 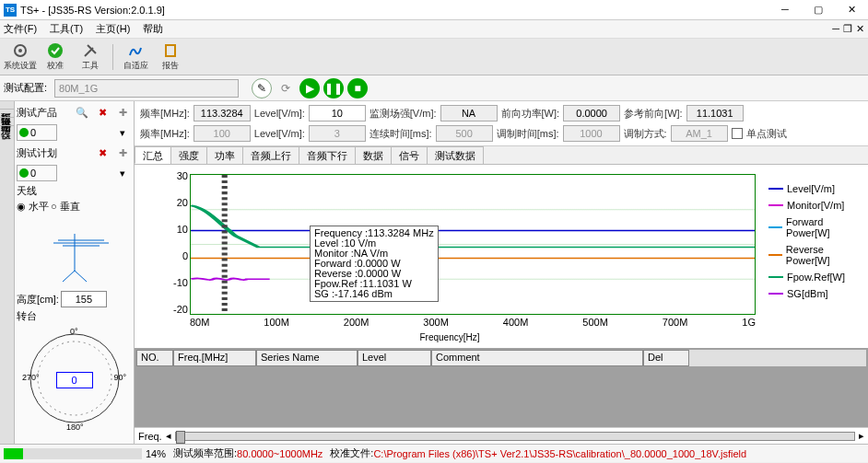 I want to click on report-icon, so click(x=170, y=51).